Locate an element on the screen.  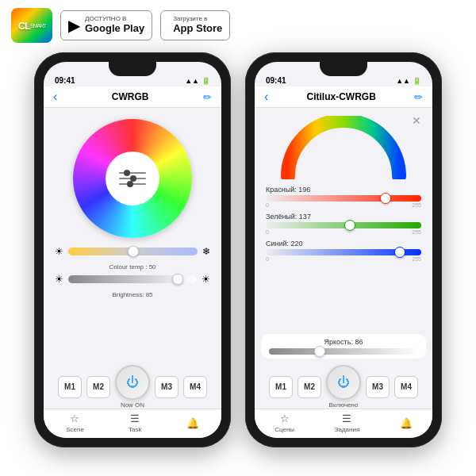
phone1-brightness-high-icon: ☀ is located at coordinates (206, 279).